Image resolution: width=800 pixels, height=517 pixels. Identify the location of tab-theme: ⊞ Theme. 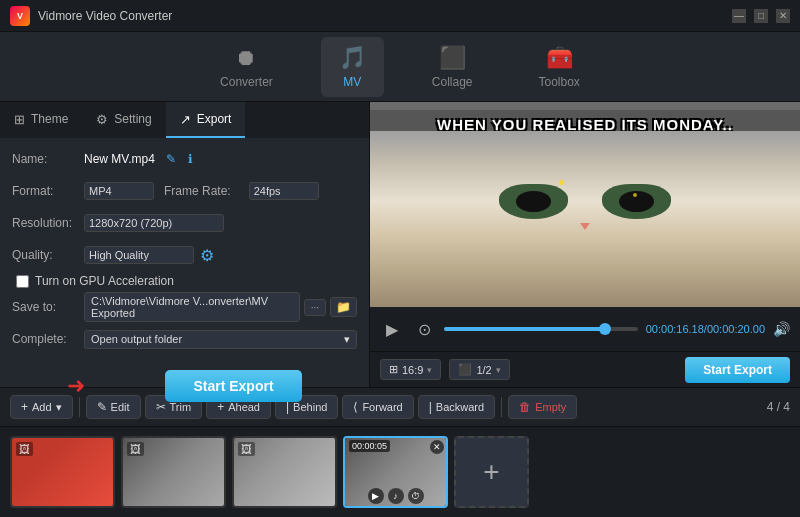
(41, 120).